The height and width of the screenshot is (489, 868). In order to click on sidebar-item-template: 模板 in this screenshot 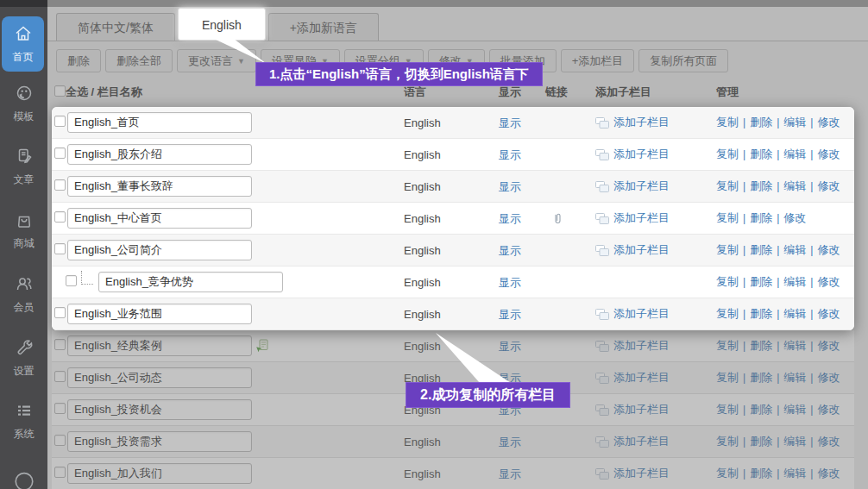, I will do `click(24, 103)`.